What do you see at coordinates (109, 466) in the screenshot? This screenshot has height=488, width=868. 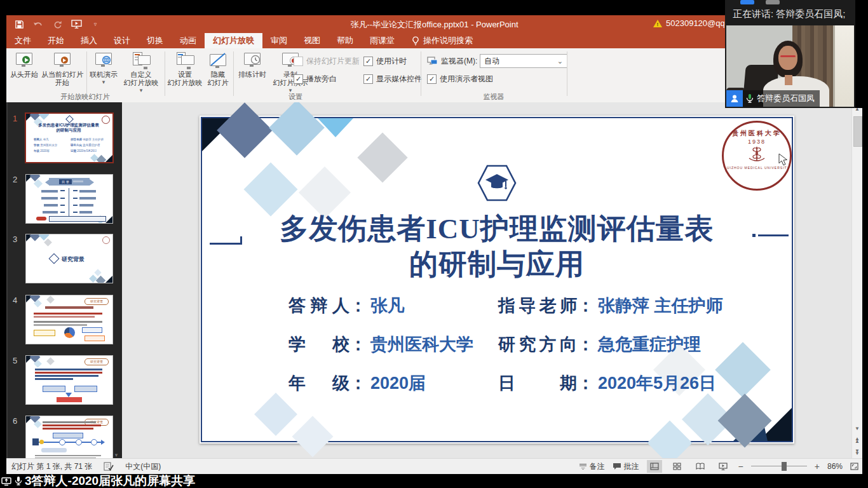 I see `spellcheck-icon` at bounding box center [109, 466].